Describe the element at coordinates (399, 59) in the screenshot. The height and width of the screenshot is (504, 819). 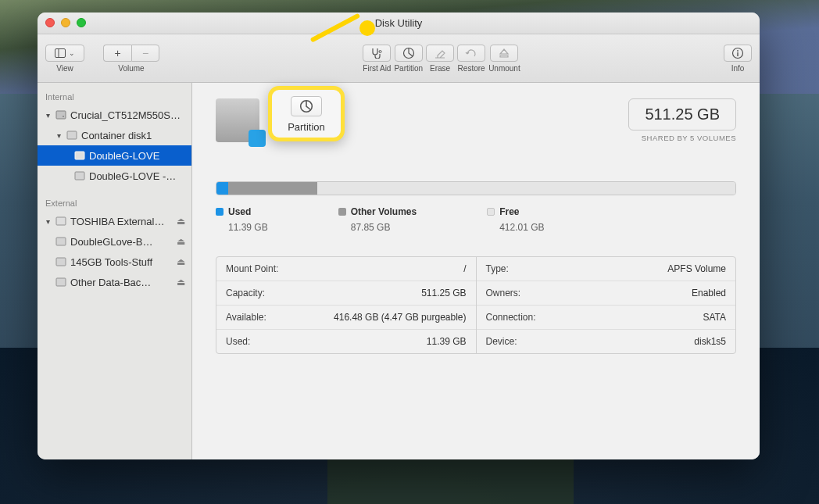
I see `toolbar: ⌄ View + − Volume First Aid` at that location.